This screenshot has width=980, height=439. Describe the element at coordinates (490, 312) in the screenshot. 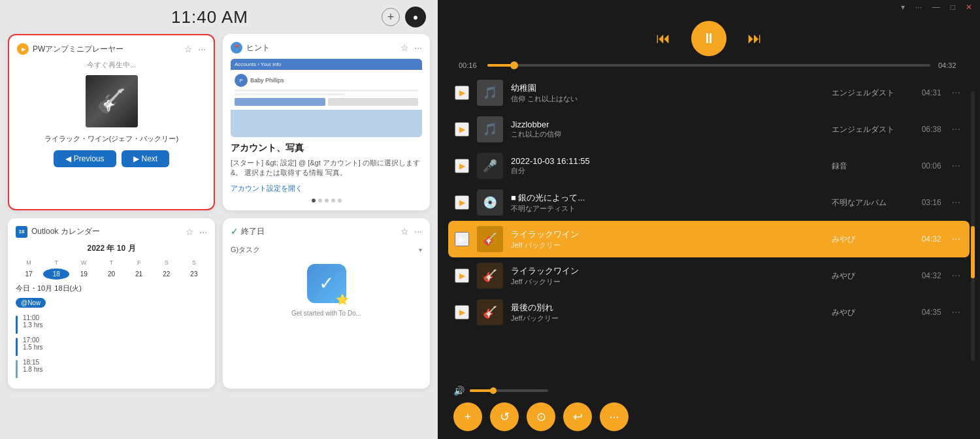

I see `track-art-inner-7: 🎸` at that location.